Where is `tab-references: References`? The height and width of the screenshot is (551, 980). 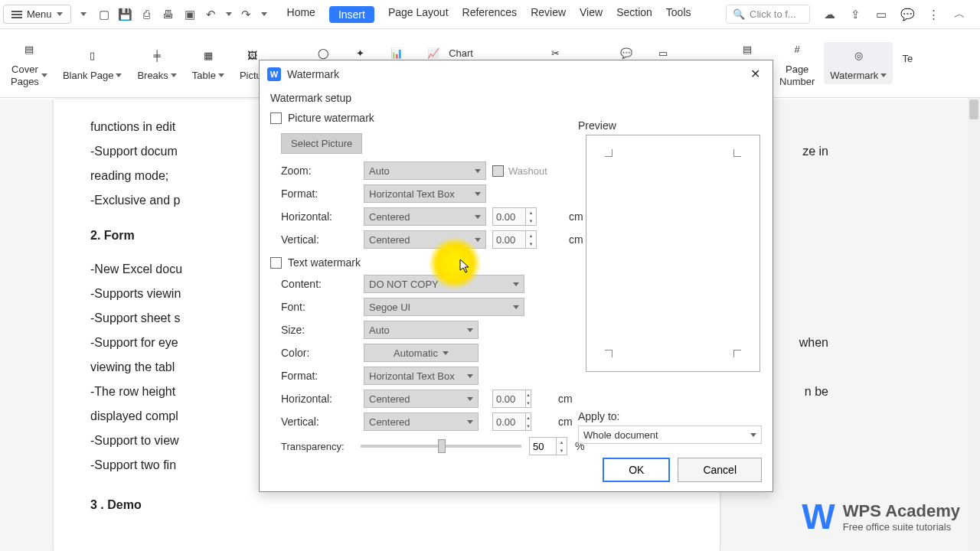
tab-references: References is located at coordinates (490, 15).